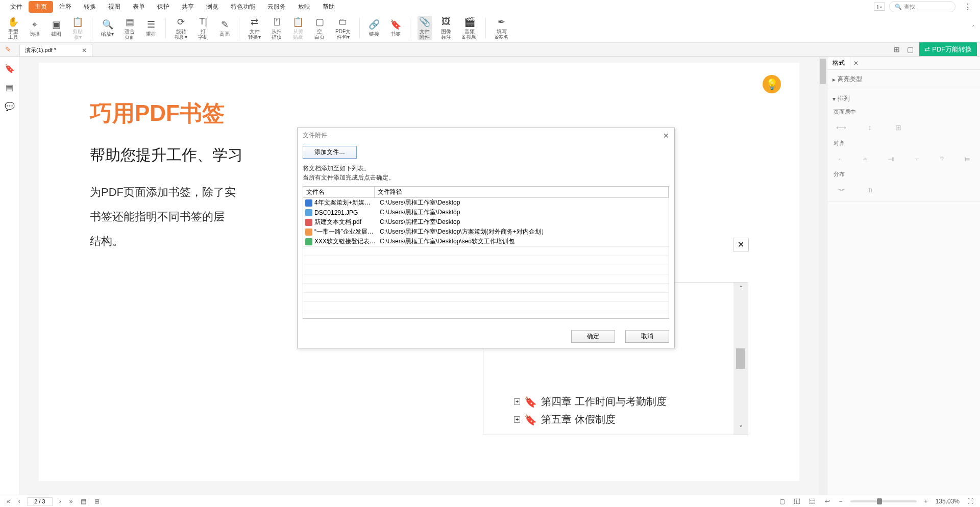 This screenshot has width=980, height=507. Describe the element at coordinates (41, 7) in the screenshot. I see `menu-home: 主页` at that location.